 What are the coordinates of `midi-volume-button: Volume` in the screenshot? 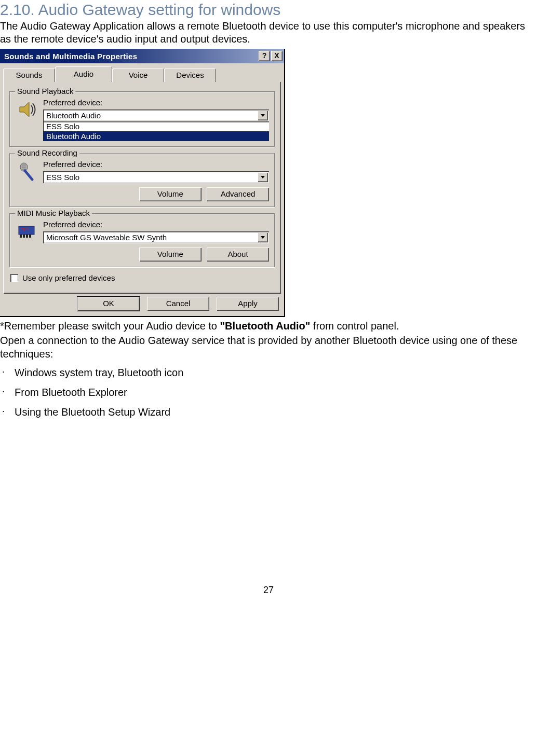 It's located at (170, 254).